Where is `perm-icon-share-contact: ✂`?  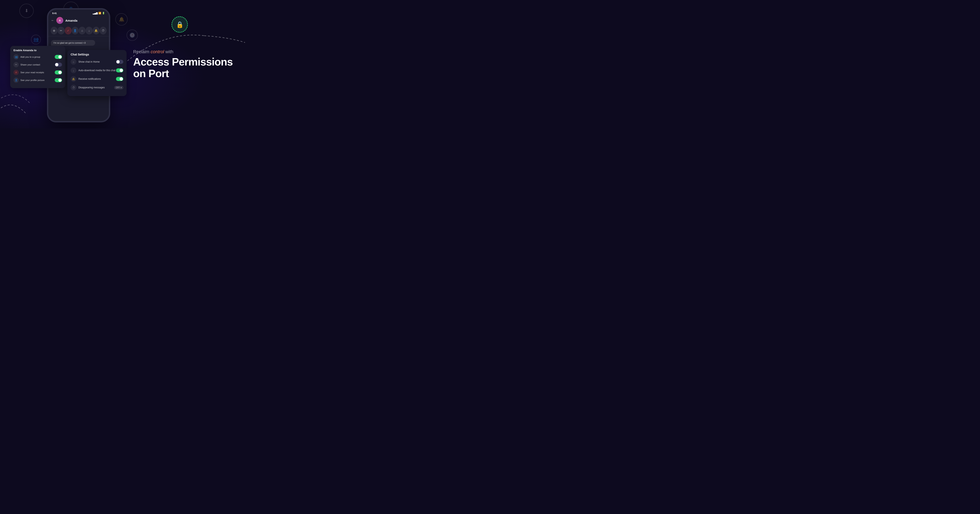 perm-icon-share-contact: ✂ is located at coordinates (16, 65).